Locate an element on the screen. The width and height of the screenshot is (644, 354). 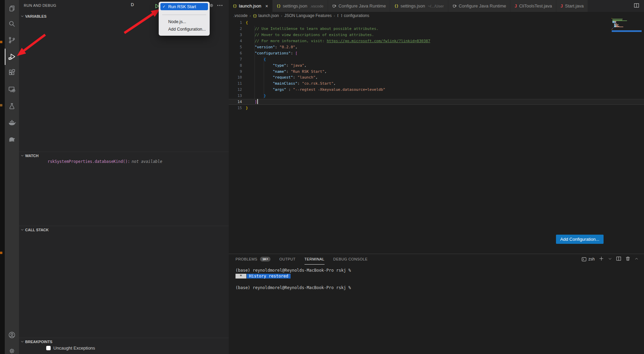
code-line-6: 6 "configurations": [ is located at coordinates (436, 53).